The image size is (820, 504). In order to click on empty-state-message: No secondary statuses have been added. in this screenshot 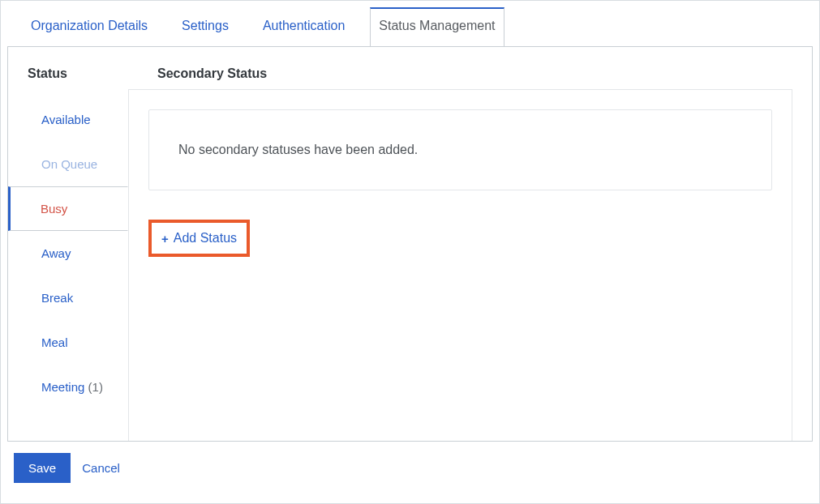, I will do `click(298, 149)`.